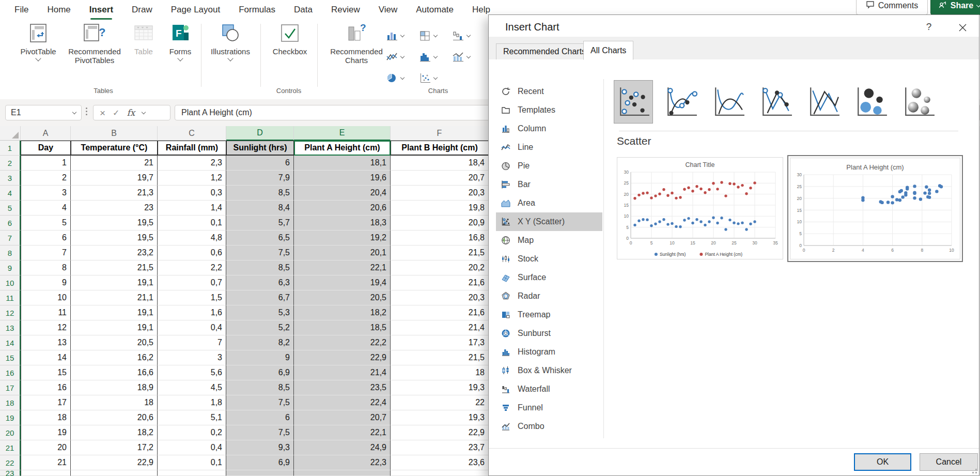 This screenshot has width=980, height=476. I want to click on cell-E12: 18,2, so click(342, 313).